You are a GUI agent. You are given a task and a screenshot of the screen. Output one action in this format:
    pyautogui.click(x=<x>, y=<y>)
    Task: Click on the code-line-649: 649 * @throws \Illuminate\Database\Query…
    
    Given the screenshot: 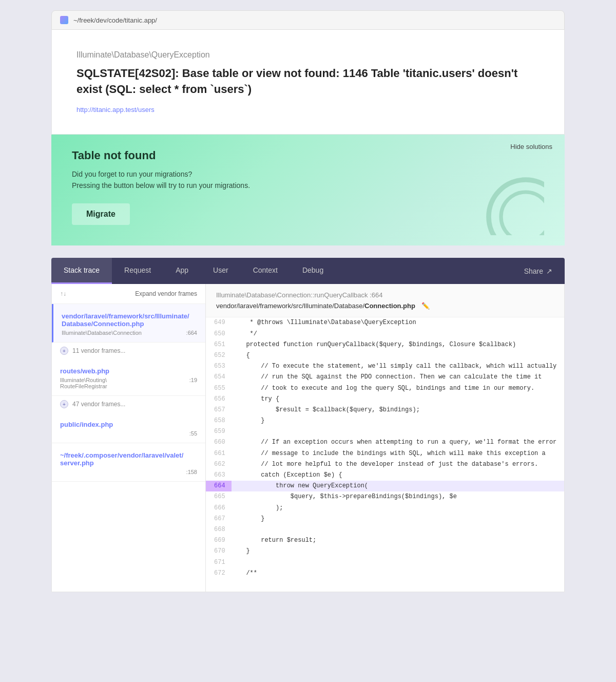 What is the action you would take?
    pyautogui.click(x=385, y=323)
    